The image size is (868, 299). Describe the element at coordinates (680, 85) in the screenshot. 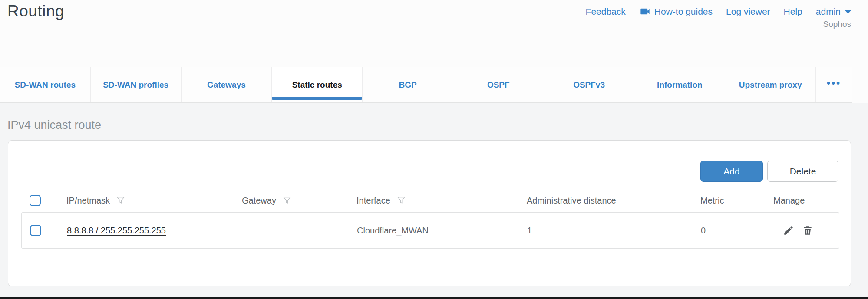

I see `tab-label: Information` at that location.